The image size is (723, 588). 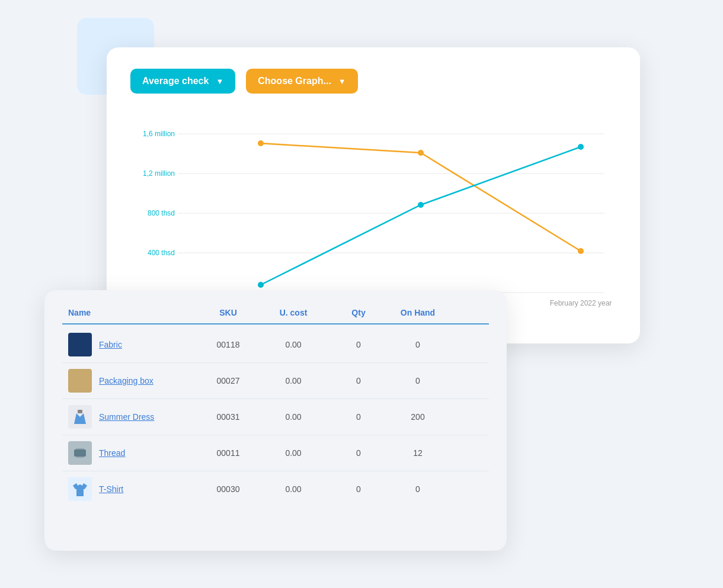 What do you see at coordinates (133, 345) in the screenshot?
I see `name-cell-fabric: Fabric` at bounding box center [133, 345].